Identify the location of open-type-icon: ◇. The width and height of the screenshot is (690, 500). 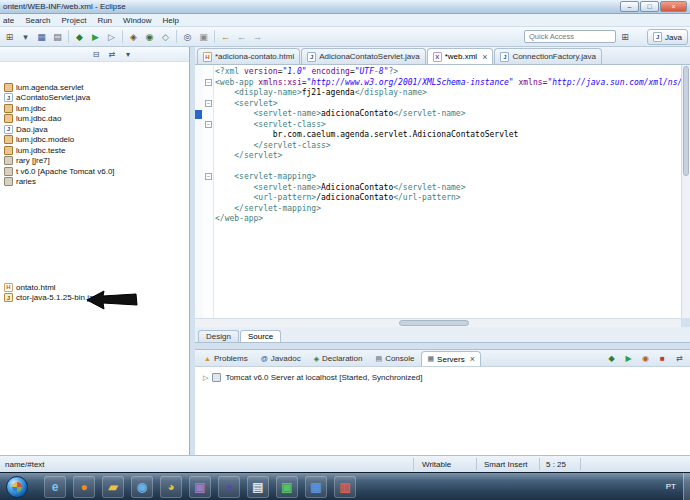
(166, 36).